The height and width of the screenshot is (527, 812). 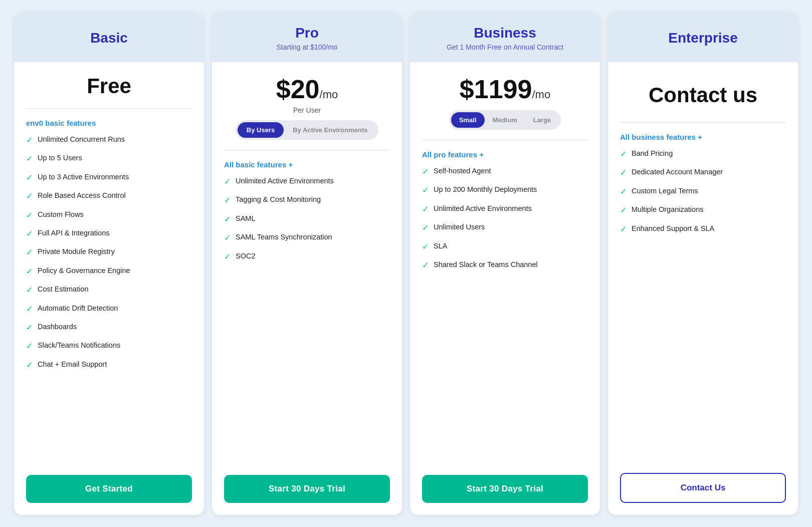 What do you see at coordinates (109, 233) in the screenshot?
I see `list-item: ✓Full API & Integrations` at bounding box center [109, 233].